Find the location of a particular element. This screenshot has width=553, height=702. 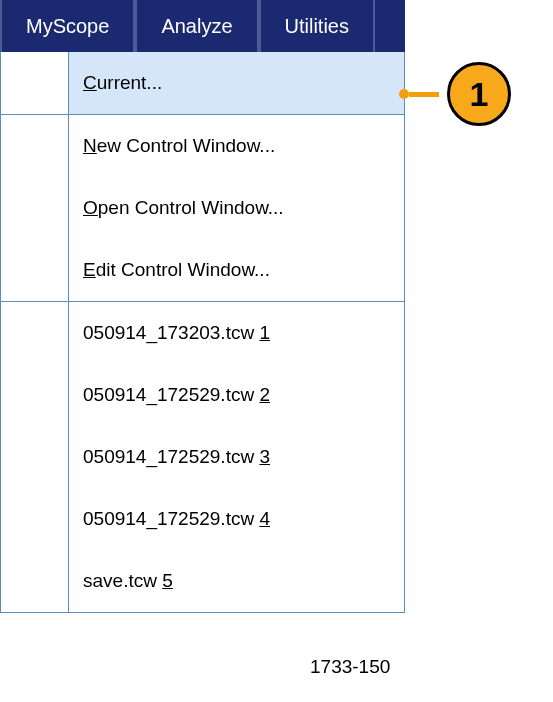

menu-item-recent-4: 050914_172529.tcw 4 is located at coordinates (202, 519).